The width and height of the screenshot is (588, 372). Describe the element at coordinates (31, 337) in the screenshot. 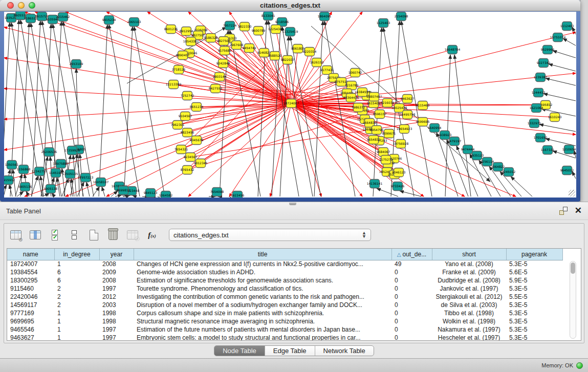

I see `cell: 9463627` at that location.